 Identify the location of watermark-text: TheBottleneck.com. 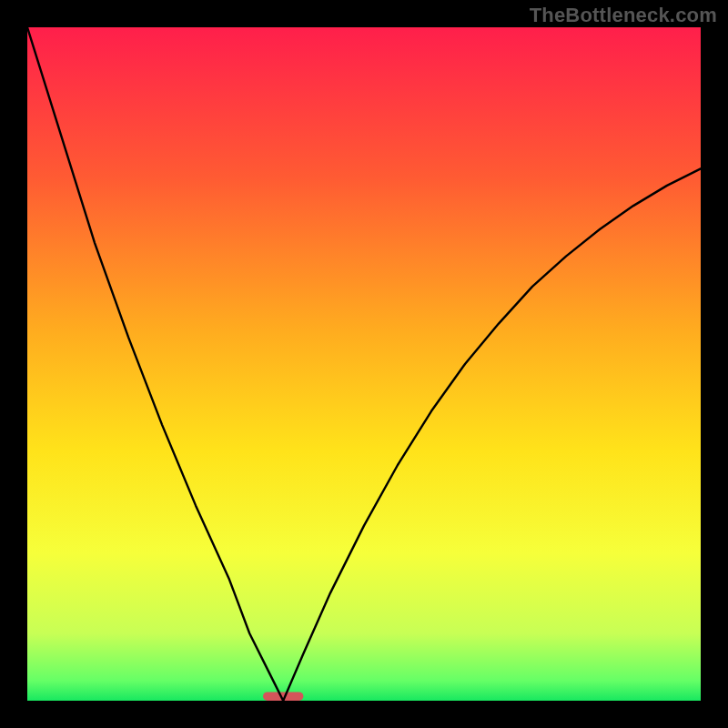
(623, 15).